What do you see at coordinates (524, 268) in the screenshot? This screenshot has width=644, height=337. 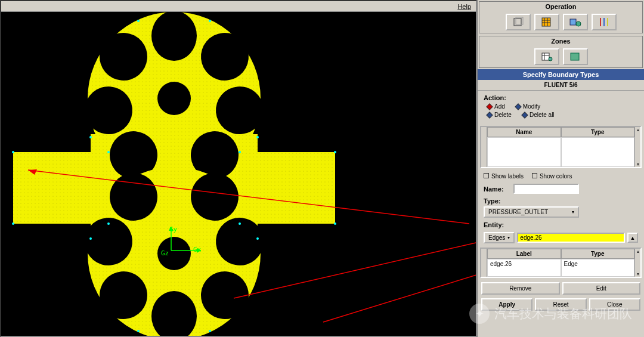 I see `entity-row-label: edge.26` at bounding box center [524, 268].